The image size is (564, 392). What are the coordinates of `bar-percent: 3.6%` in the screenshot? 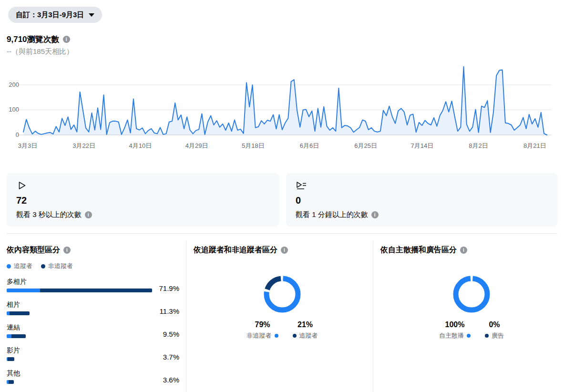 It's located at (171, 380).